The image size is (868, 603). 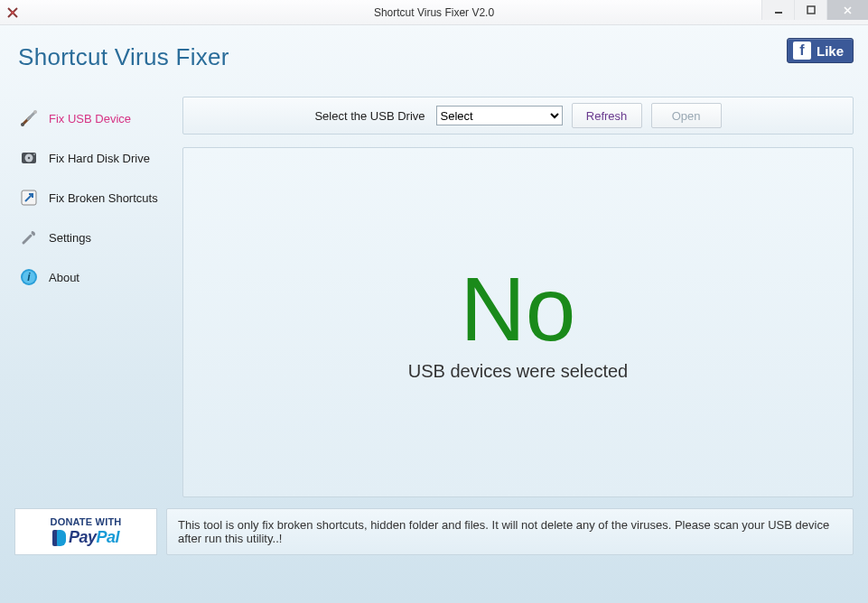 I want to click on minimize-button, so click(x=778, y=10).